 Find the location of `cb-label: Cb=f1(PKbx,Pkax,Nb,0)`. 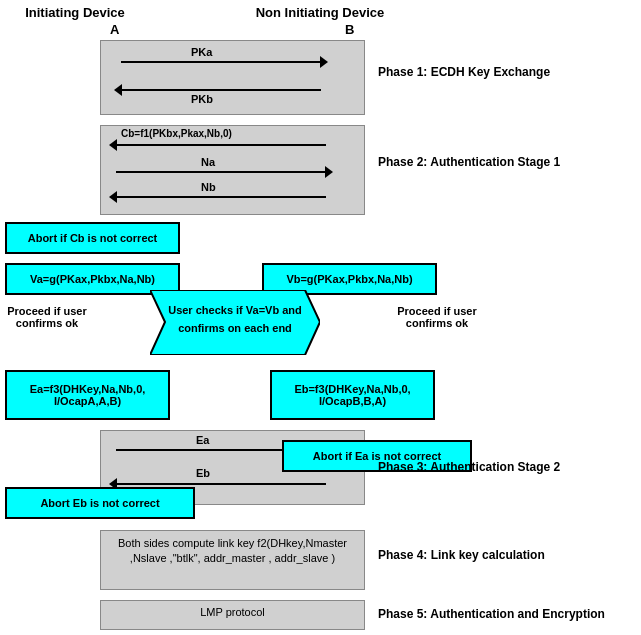

cb-label: Cb=f1(PKbx,Pkax,Nb,0) is located at coordinates (176, 134).